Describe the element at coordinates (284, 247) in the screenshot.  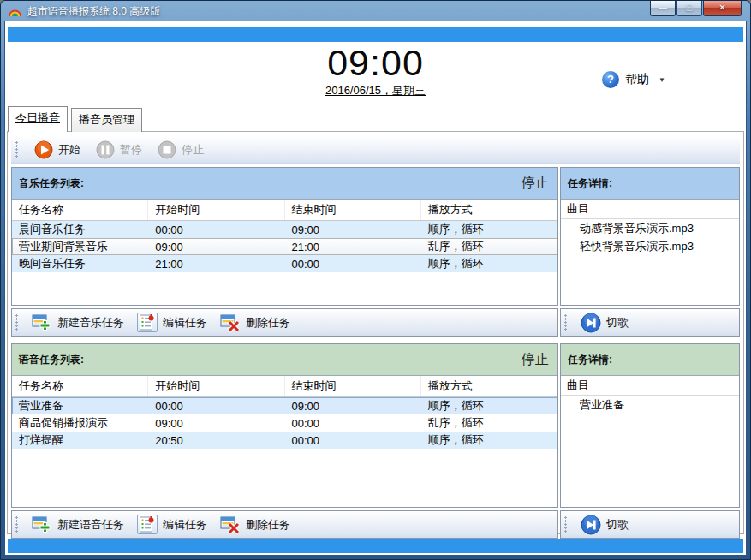
I see `table-row: 营业期间背景音乐09:00 21:00乱序，循环` at that location.